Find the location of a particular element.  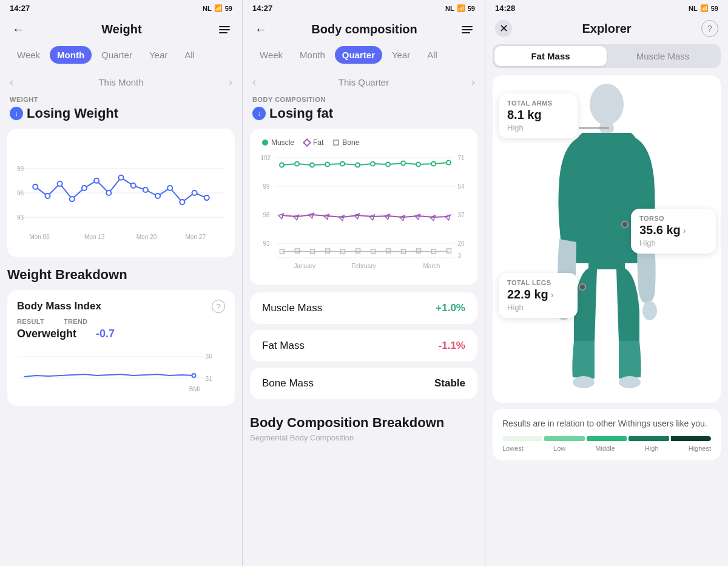

muscle-mass-toggle: Muscle Mass is located at coordinates (662, 56).